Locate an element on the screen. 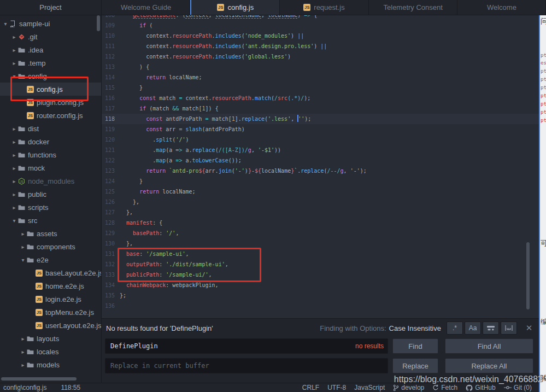 The height and width of the screenshot is (392, 546). tree-item-topmenu-e2e-js: JStopMenu.e2e.js is located at coordinates (50, 312).